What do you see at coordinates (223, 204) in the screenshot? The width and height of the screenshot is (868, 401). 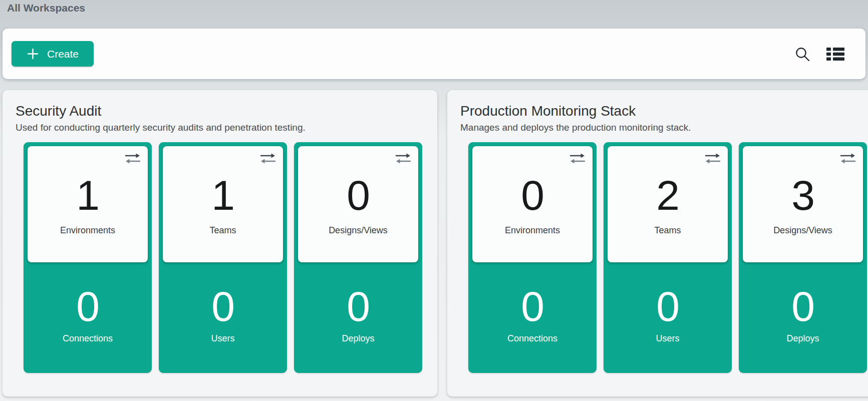 I see `stat-tile-top: 1 Teams` at bounding box center [223, 204].